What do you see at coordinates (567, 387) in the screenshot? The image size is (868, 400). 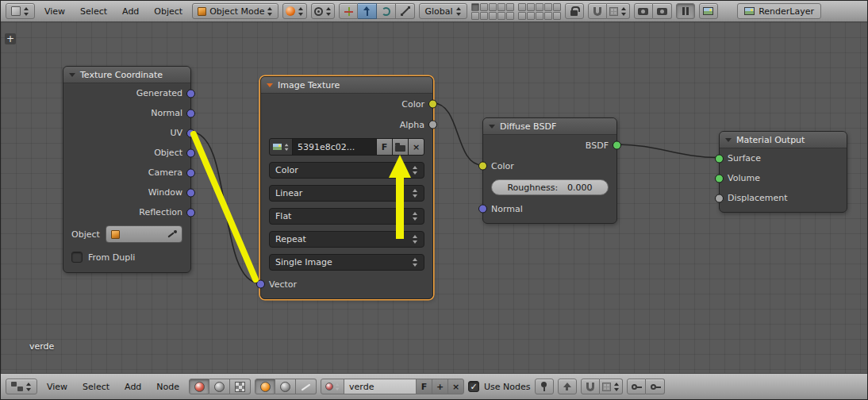 I see `parent-tree-button` at bounding box center [567, 387].